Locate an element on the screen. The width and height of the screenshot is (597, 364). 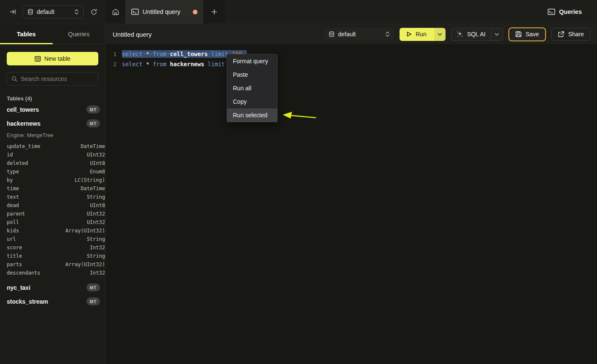
editor-context-menu: Format queryPasteRun allCopyRun selected is located at coordinates (252, 88).